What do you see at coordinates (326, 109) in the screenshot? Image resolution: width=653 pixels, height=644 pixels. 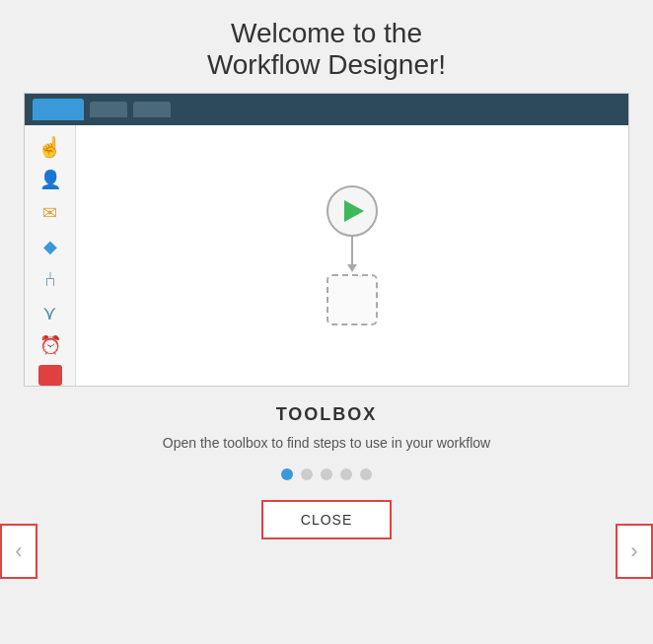 I see `screenshot-topbar` at bounding box center [326, 109].